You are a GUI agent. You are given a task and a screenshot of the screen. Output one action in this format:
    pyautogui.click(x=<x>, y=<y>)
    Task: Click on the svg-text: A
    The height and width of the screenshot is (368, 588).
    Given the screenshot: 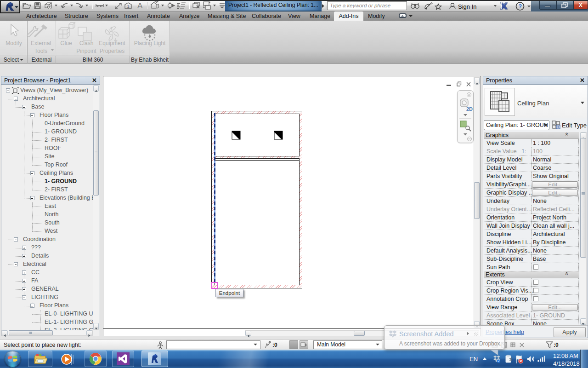 What is the action you would take?
    pyautogui.click(x=140, y=6)
    